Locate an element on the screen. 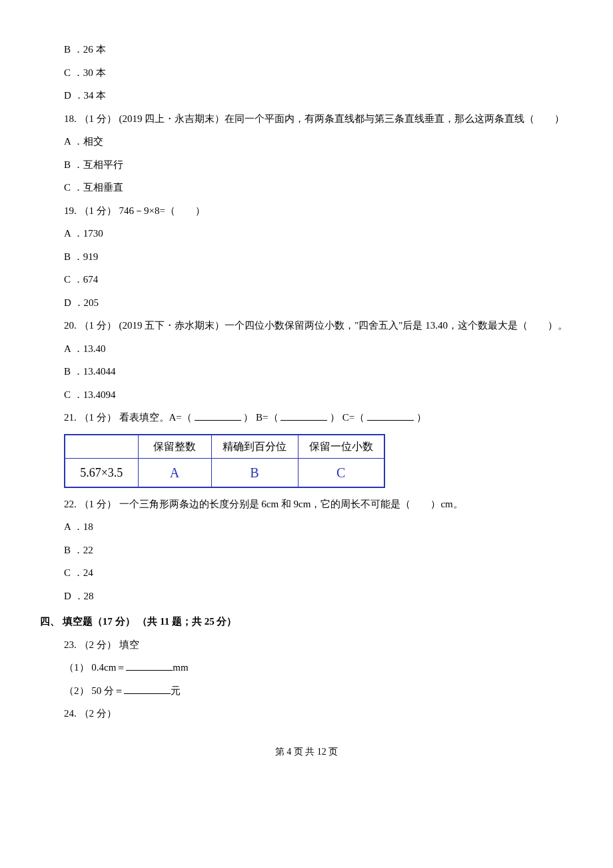  q23-part1-suffix: mm is located at coordinates (180, 667).